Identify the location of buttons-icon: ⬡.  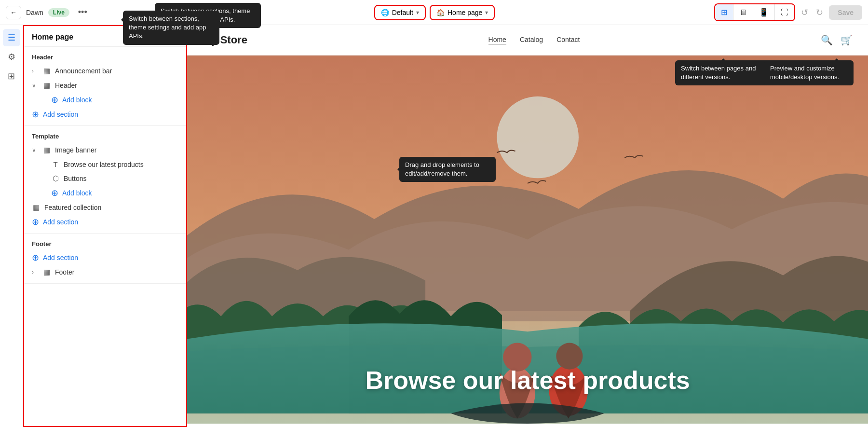
(55, 179).